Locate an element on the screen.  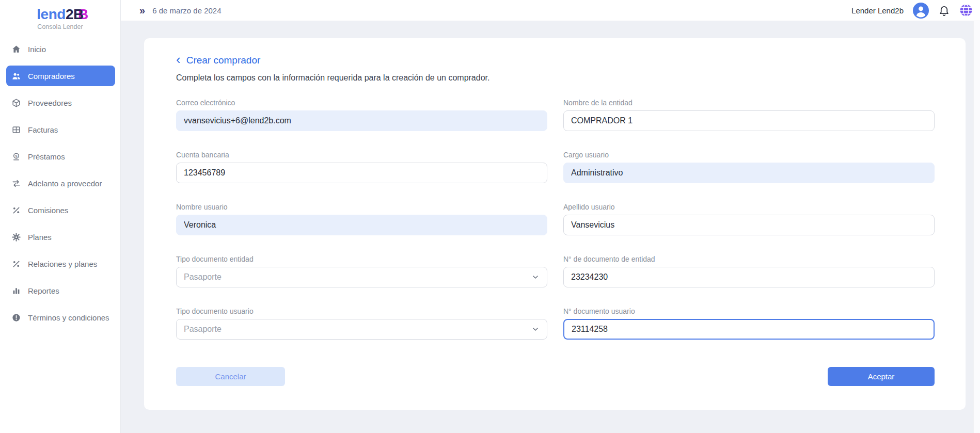
user-name: Lender Lend2b is located at coordinates (878, 10).